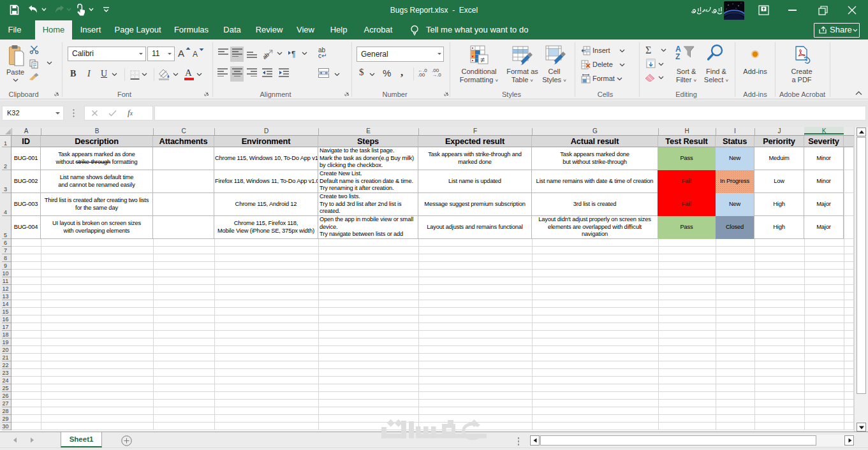 This screenshot has width=868, height=450. Describe the element at coordinates (677, 56) in the screenshot. I see `svg-text: Z` at that location.